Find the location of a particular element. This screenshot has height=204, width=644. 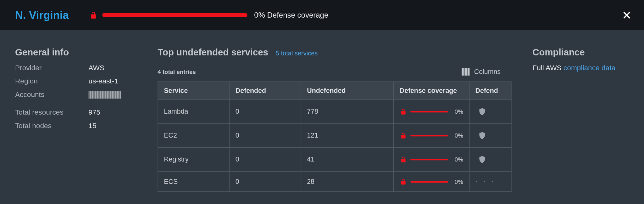

kv-key: Provider is located at coordinates (52, 68).